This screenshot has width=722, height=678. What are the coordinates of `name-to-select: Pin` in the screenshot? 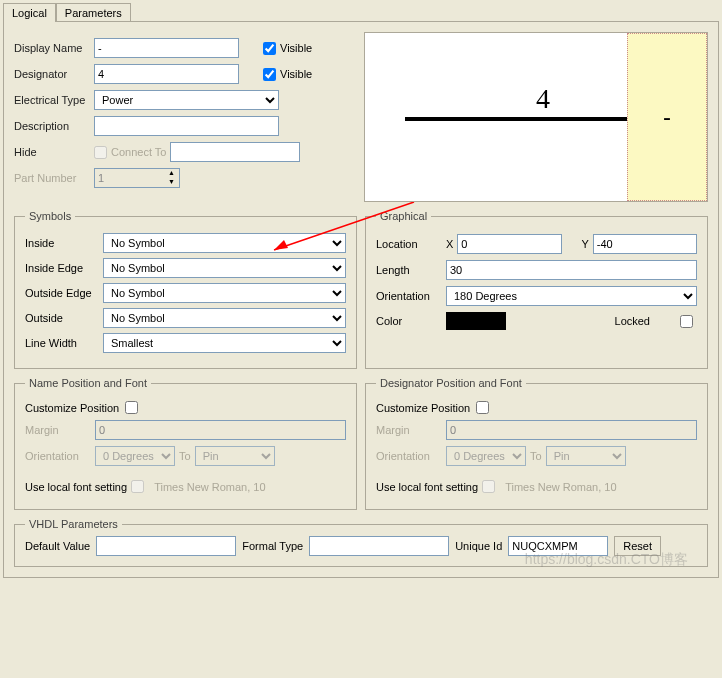 It's located at (235, 456).